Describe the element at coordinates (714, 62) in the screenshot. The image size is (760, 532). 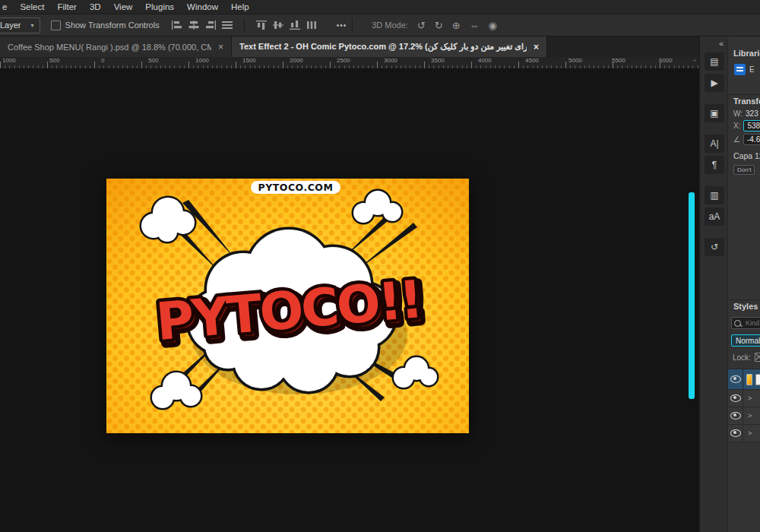
I see `panel-icon-adjustments: ▤` at that location.